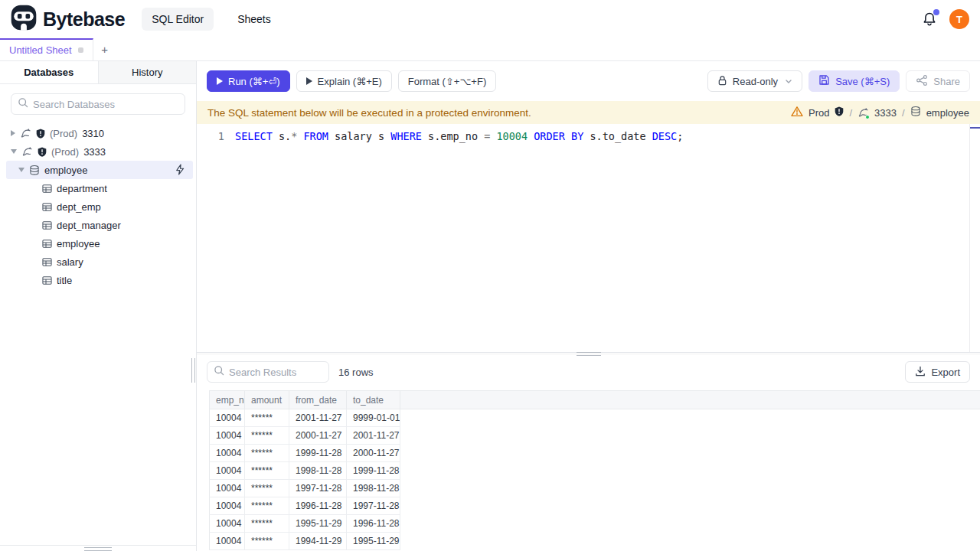 This screenshot has width=980, height=551. I want to click on instance-item-3333: (Prod) 3333, so click(98, 152).